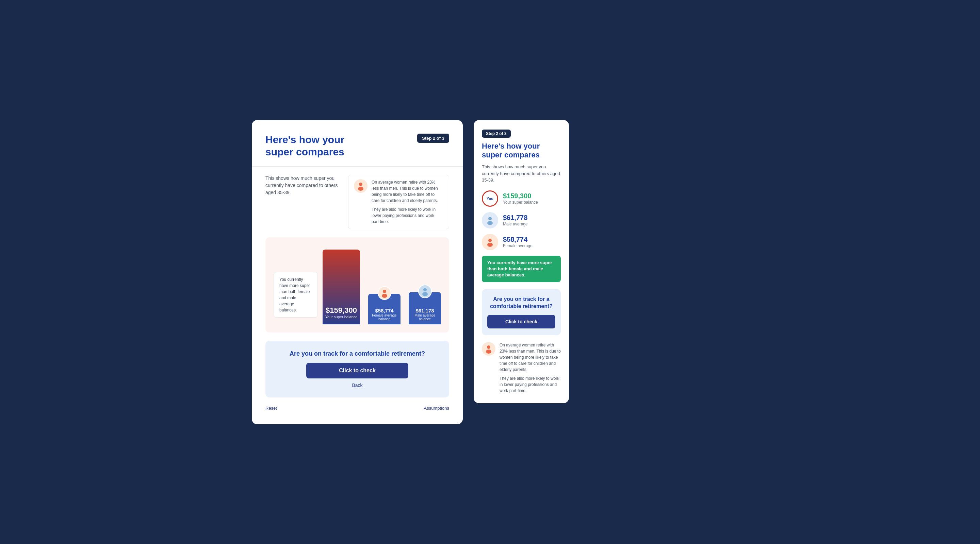 The width and height of the screenshot is (980, 544). I want to click on reset-link: Reset, so click(271, 408).